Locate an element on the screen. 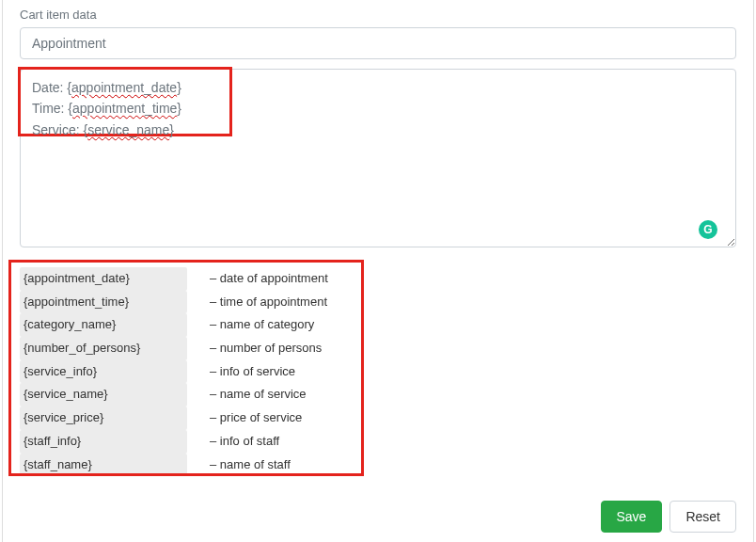 The image size is (756, 542). section-label: Cart item data is located at coordinates (378, 15).